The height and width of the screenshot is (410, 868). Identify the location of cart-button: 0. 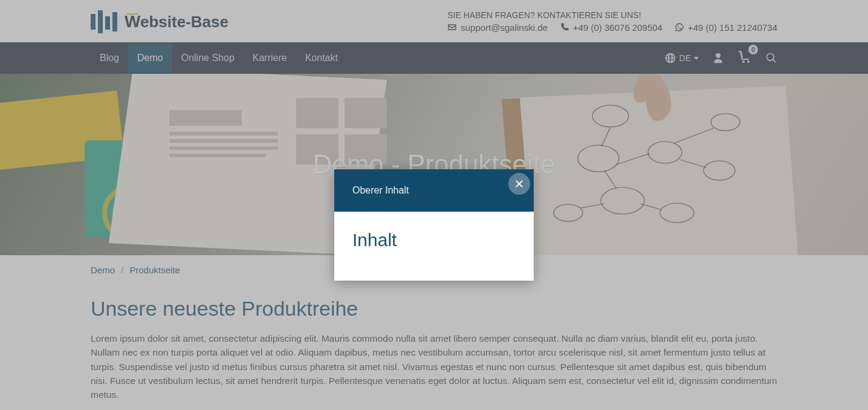
(745, 58).